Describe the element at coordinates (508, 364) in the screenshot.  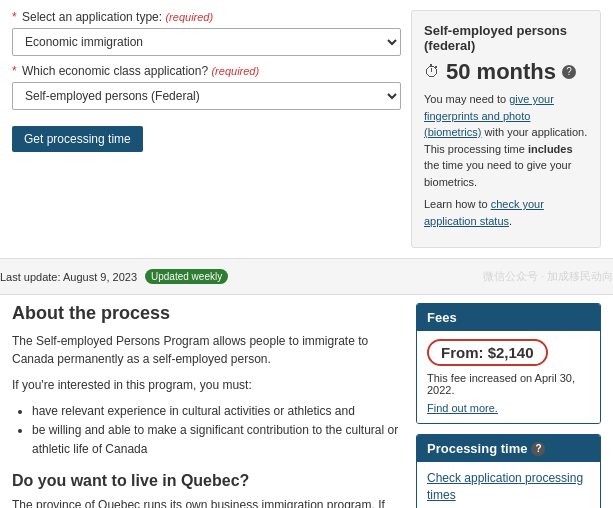
I see `fees-card: Fees From: $2,140 This fee increased on …` at that location.